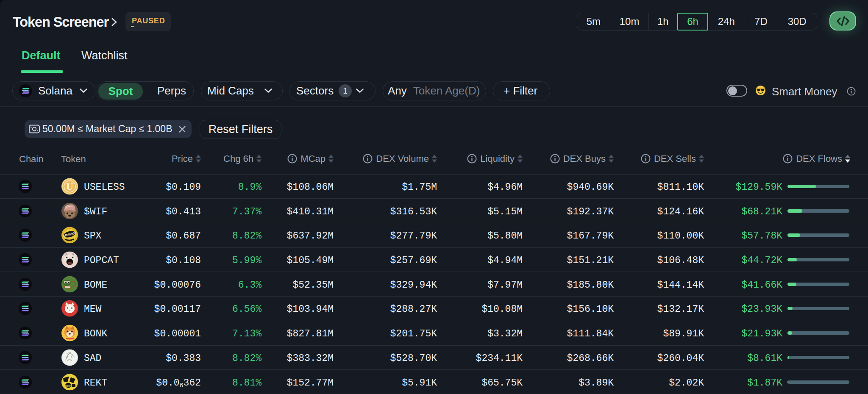 This screenshot has height=394, width=868. Describe the element at coordinates (70, 186) in the screenshot. I see `svg-text: U` at that location.